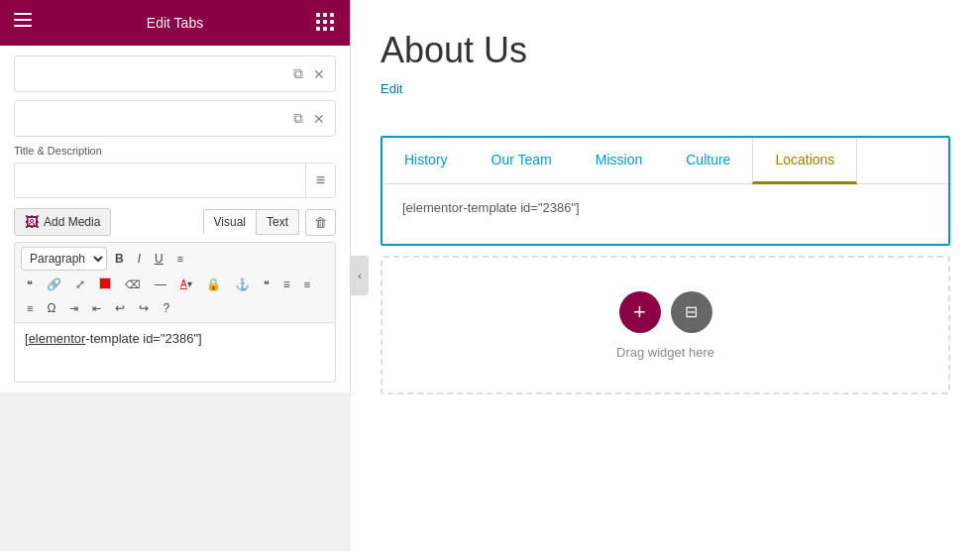 This screenshot has width=980, height=551. What do you see at coordinates (360, 276) in the screenshot?
I see `collapse-panel-btn: ‹` at bounding box center [360, 276].